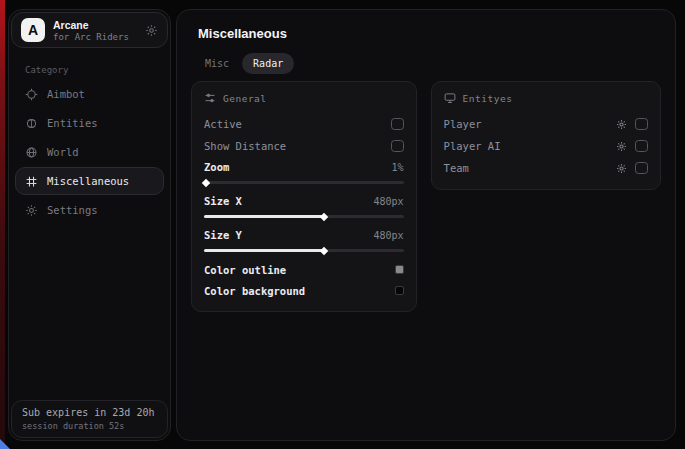 The width and height of the screenshot is (685, 449). Describe the element at coordinates (95, 25) in the screenshot. I see `app-title: Arcane` at that location.